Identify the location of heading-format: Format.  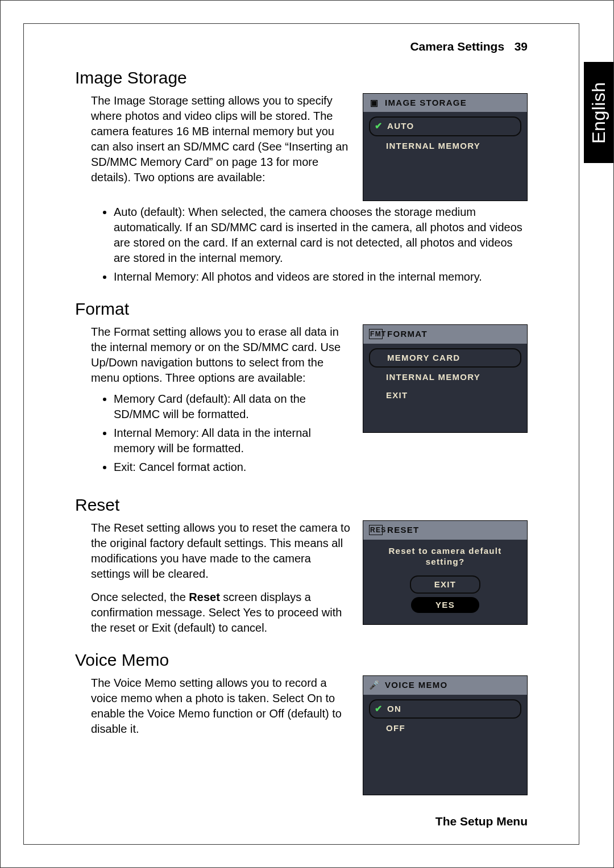
(301, 309).